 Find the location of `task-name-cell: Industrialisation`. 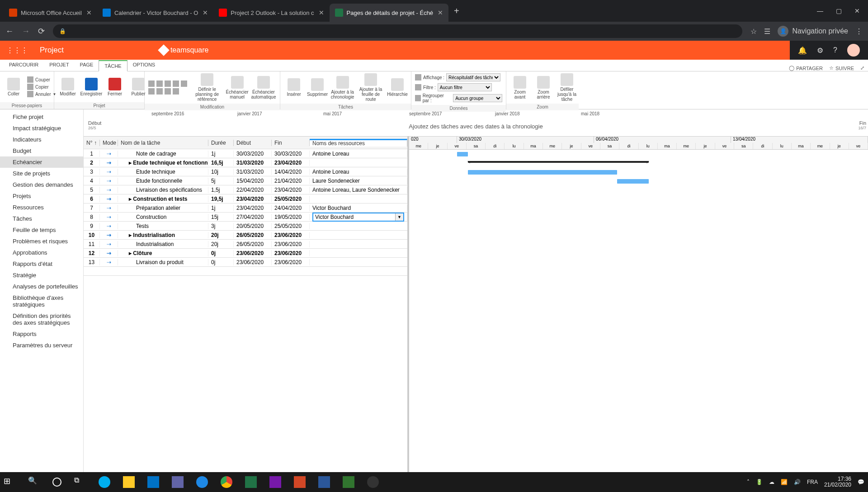

task-name-cell: Industrialisation is located at coordinates (163, 244).